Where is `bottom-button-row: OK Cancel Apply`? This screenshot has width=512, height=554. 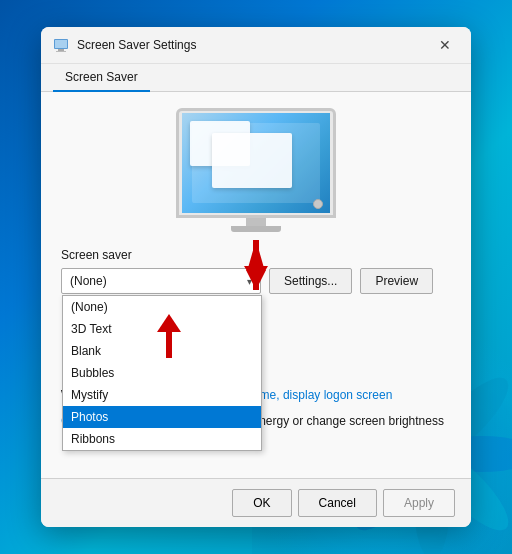 bottom-button-row: OK Cancel Apply is located at coordinates (256, 502).